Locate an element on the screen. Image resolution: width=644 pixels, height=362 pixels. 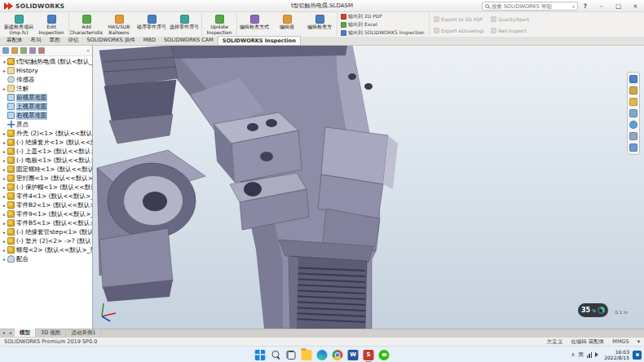
task-view-icon is located at coordinates (292, 355).